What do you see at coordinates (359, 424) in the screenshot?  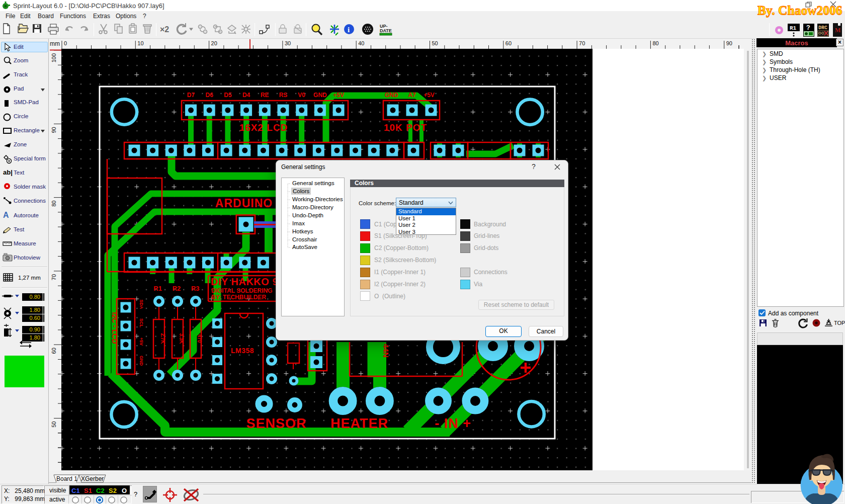 I see `svg-text: HEATER` at bounding box center [359, 424].